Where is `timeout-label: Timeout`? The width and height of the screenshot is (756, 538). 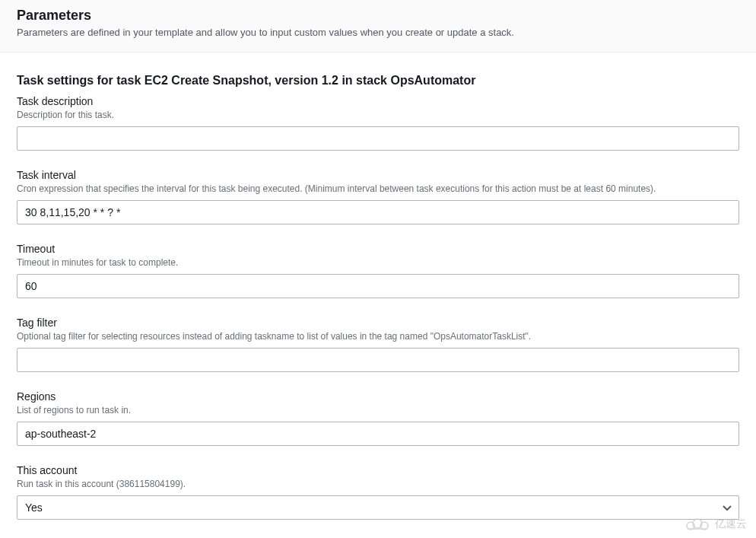
timeout-label: Timeout is located at coordinates (378, 249).